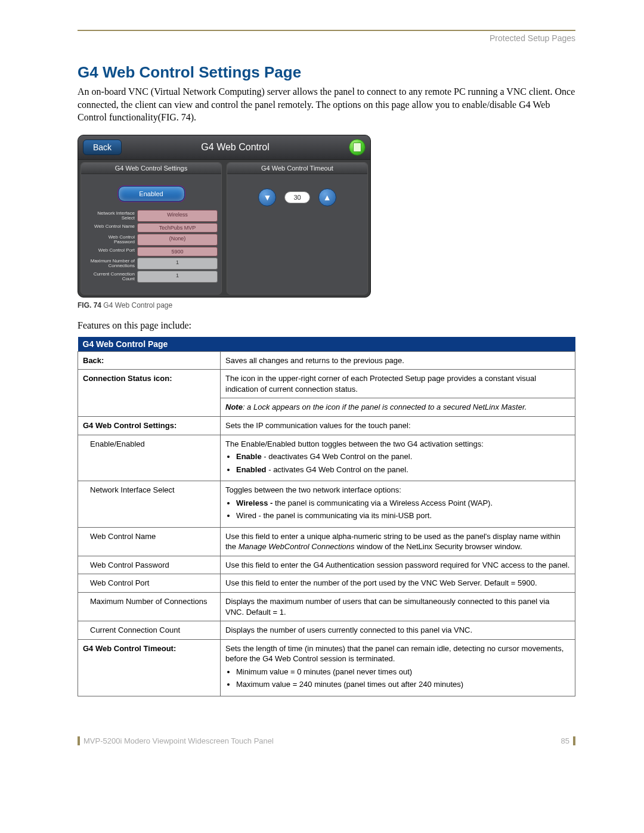  I want to click on row-to-value: Sets the length of time (in minutes) tha…, so click(398, 668).